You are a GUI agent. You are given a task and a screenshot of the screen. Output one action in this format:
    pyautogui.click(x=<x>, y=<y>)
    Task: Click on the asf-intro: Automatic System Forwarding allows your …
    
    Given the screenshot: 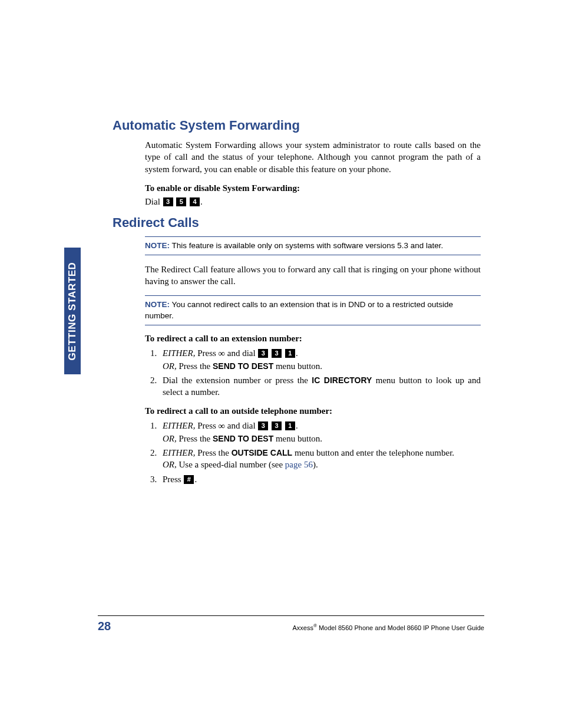 What is the action you would take?
    pyautogui.click(x=313, y=157)
    